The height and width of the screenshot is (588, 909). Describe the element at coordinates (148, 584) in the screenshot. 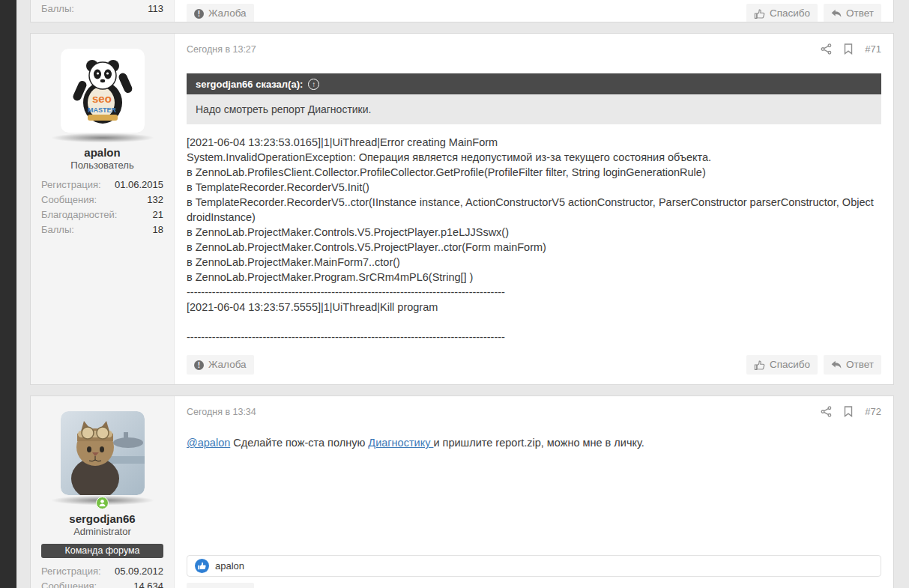

I see `stat-value: 14 634` at that location.